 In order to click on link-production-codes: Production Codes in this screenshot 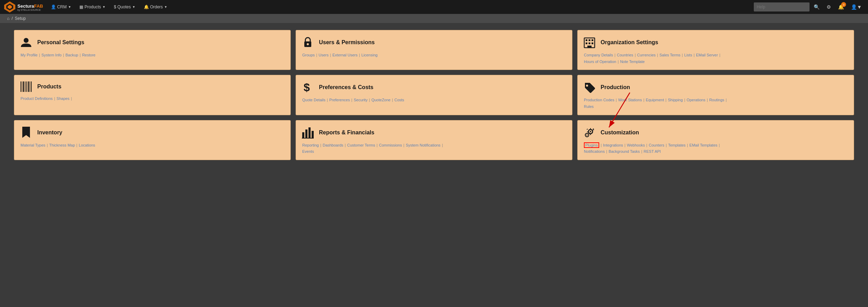, I will do `click(599, 100)`.